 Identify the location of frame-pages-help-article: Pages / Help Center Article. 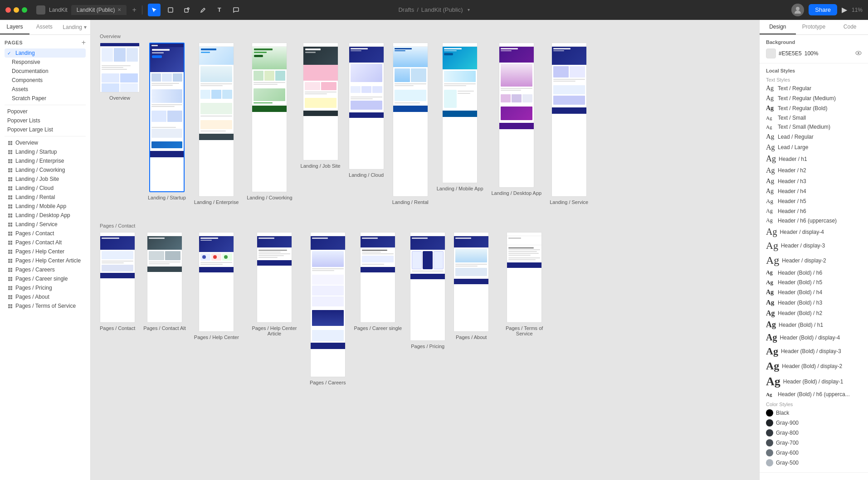
(274, 284).